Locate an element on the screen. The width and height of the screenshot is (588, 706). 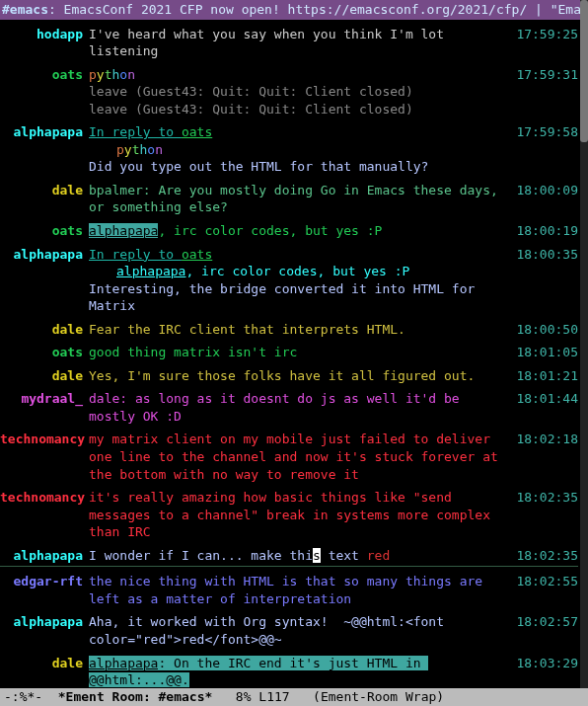
timestamp: 18:01:05 is located at coordinates (547, 353).